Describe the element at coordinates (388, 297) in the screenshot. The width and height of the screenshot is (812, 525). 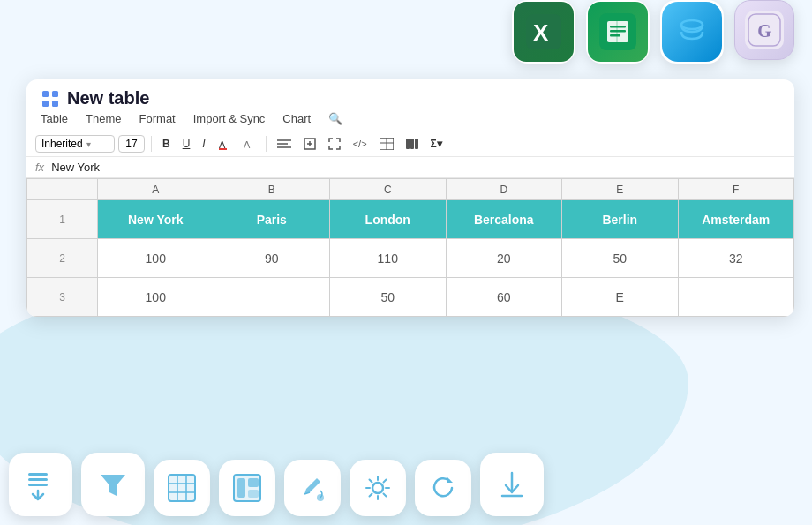
I see `cell-c3: 50` at that location.